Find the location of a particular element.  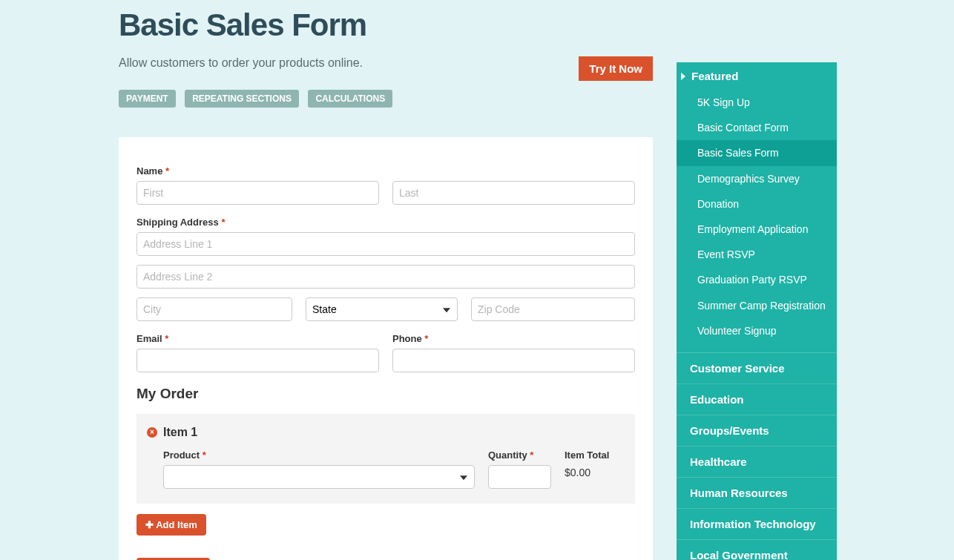

sidebar-item: 5K Sign Up is located at coordinates (757, 102).